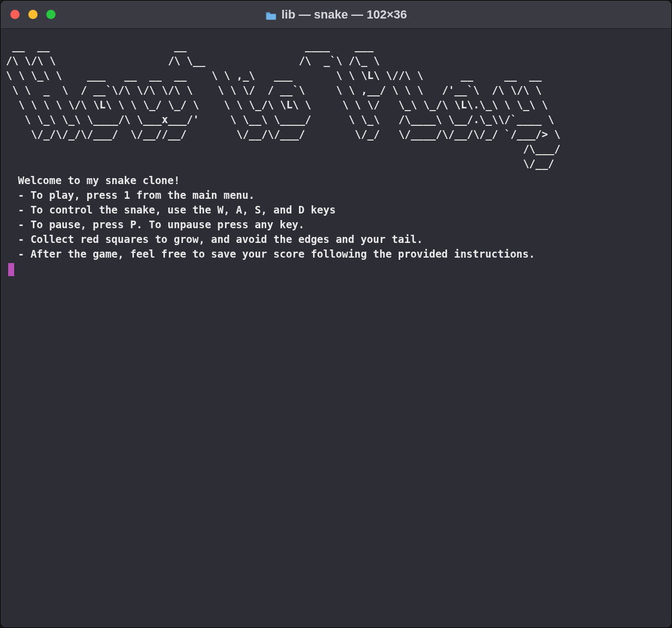 This screenshot has width=672, height=628. I want to click on traffic-lights, so click(33, 14).